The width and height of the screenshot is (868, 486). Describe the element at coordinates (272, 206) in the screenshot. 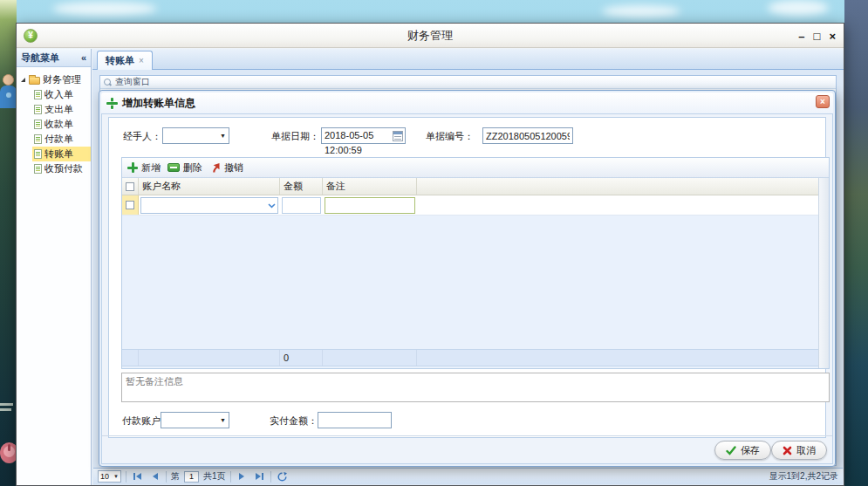

I see `chevron-down-icon` at that location.